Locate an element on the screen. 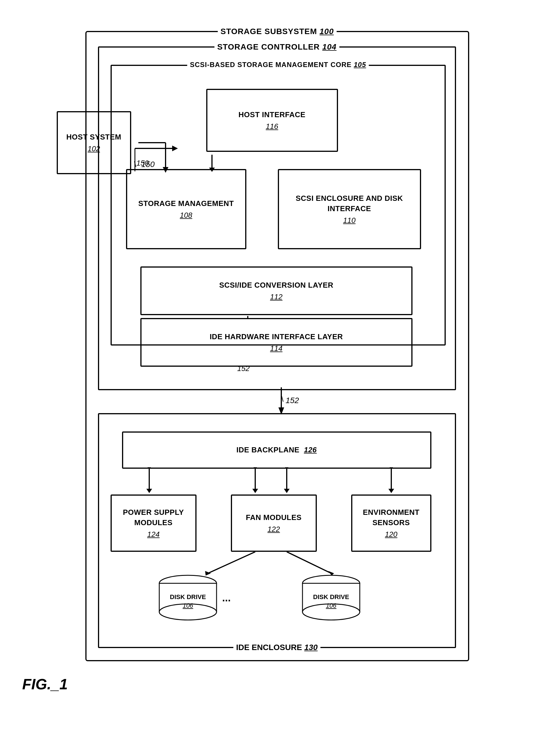  disk-drive-left-svg: DISK DRIVE 106 is located at coordinates (188, 598).